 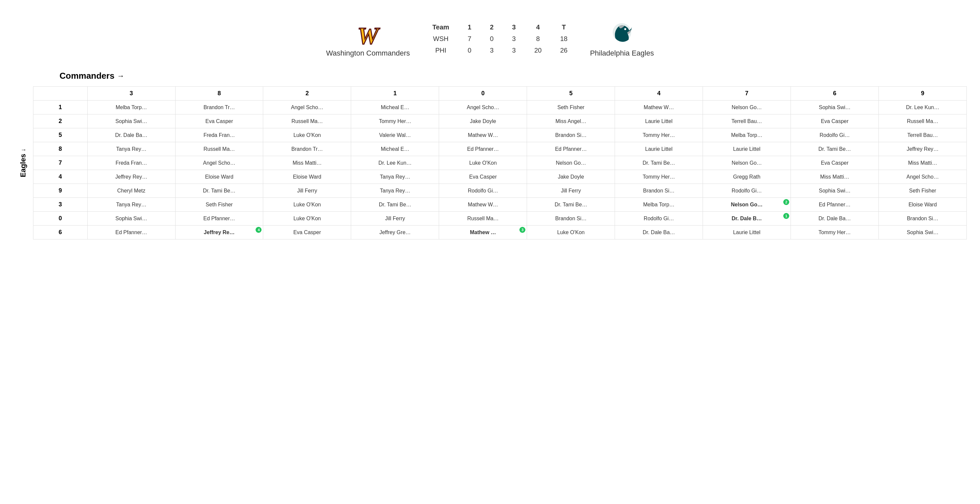 I want to click on col-header-8: 8, so click(x=219, y=94).